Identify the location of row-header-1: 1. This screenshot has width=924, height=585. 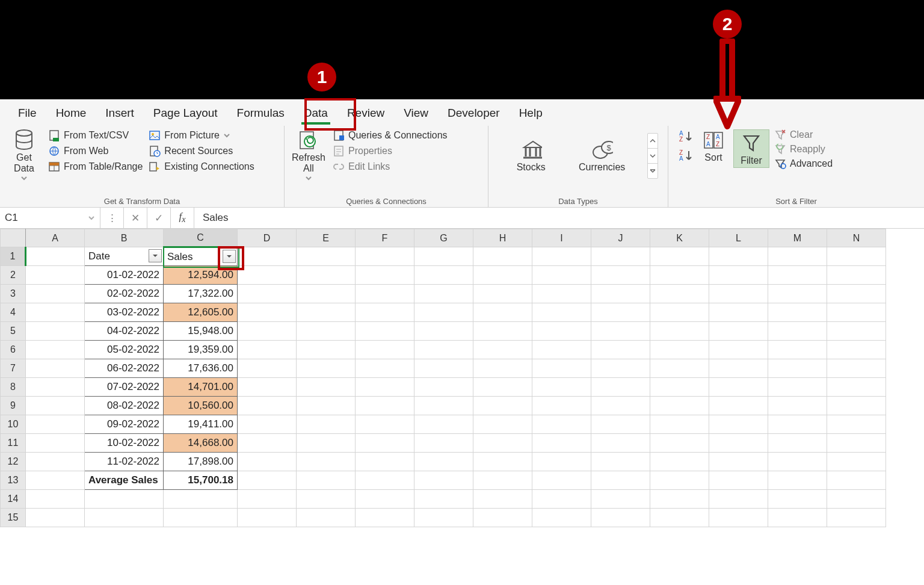
(13, 256).